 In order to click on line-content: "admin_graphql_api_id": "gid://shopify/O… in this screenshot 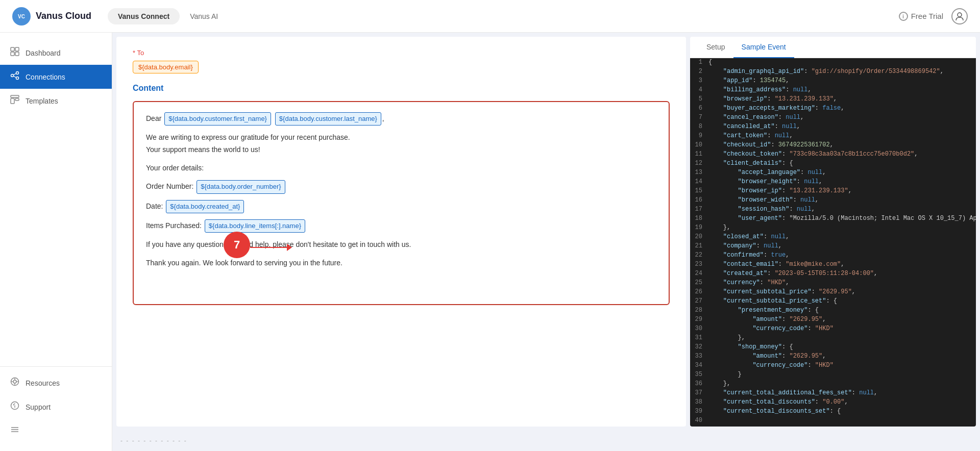, I will do `click(826, 72)`.